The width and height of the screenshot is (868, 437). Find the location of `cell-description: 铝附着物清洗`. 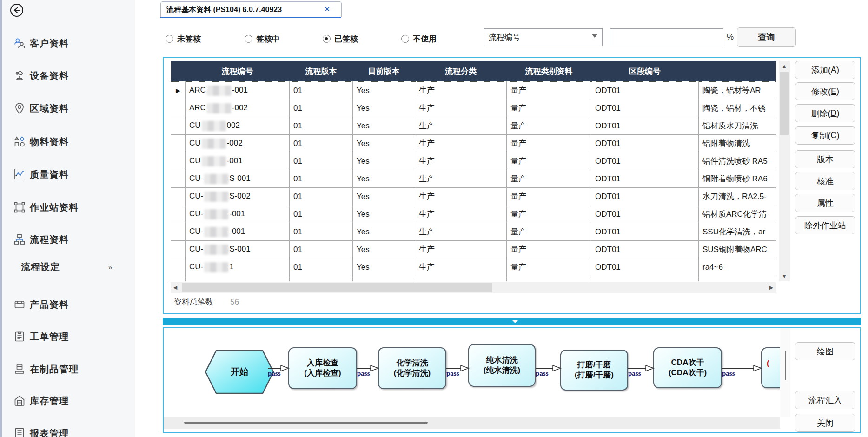

cell-description: 铝附着物清洗 is located at coordinates (737, 144).